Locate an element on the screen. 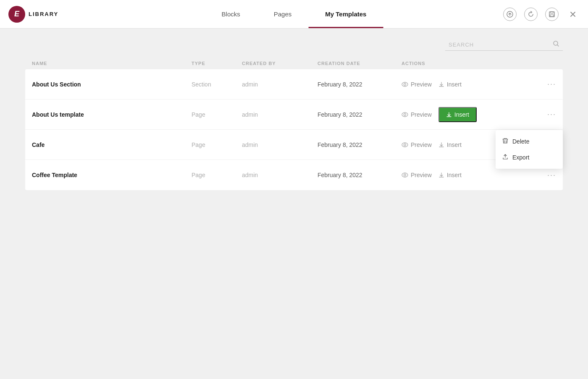 This screenshot has width=588, height=379. search-input is located at coordinates (499, 44).